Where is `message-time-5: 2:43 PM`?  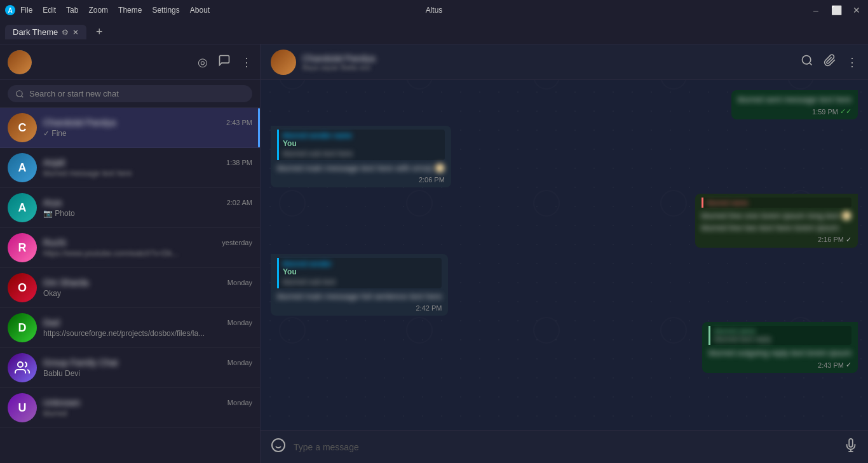
message-time-5: 2:43 PM is located at coordinates (831, 365).